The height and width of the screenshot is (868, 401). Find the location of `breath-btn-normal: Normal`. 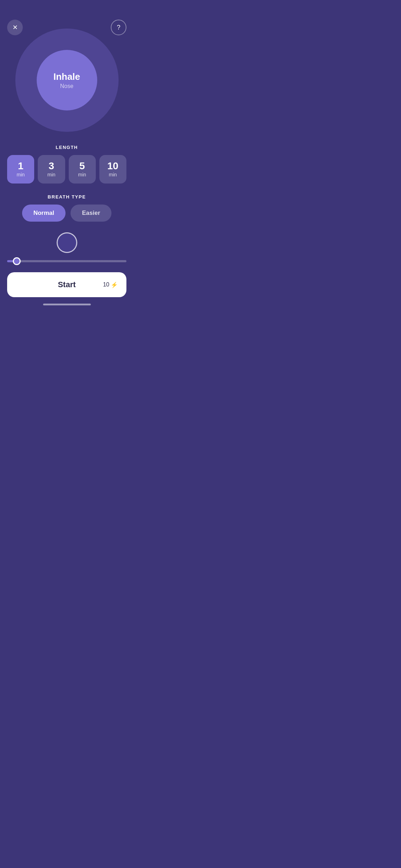

breath-btn-normal: Normal is located at coordinates (44, 213).